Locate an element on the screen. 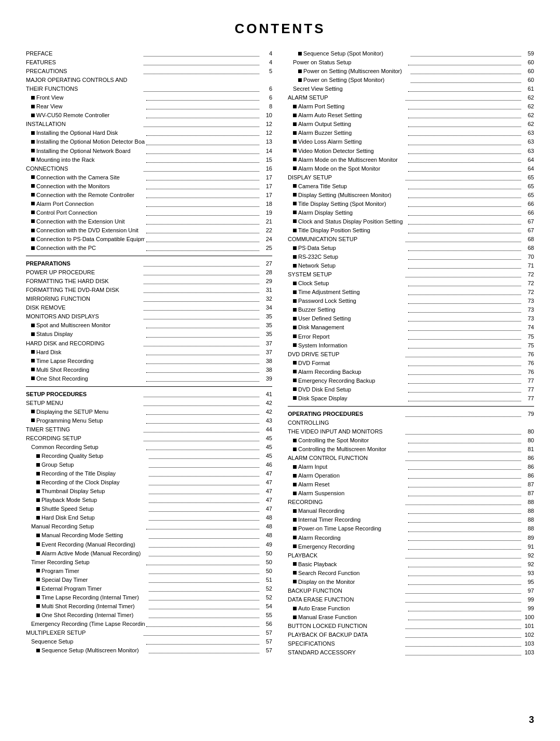  toc-label: BUTTON LOCKED FUNCTION is located at coordinates (346, 626).